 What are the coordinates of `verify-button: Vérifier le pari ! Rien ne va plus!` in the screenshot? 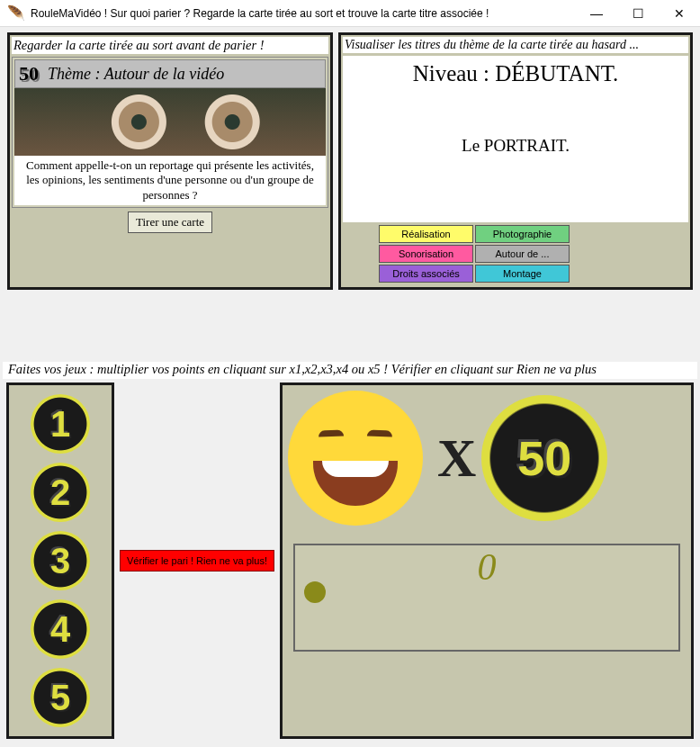 It's located at (197, 561).